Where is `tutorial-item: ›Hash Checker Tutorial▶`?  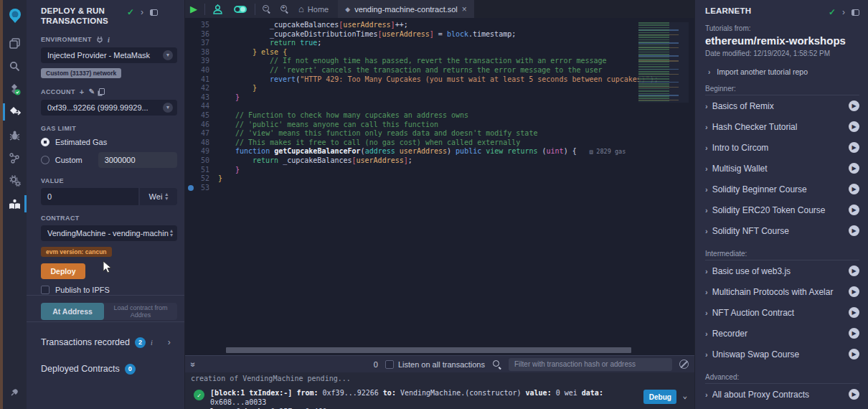 tutorial-item: ›Hash Checker Tutorial▶ is located at coordinates (782, 126).